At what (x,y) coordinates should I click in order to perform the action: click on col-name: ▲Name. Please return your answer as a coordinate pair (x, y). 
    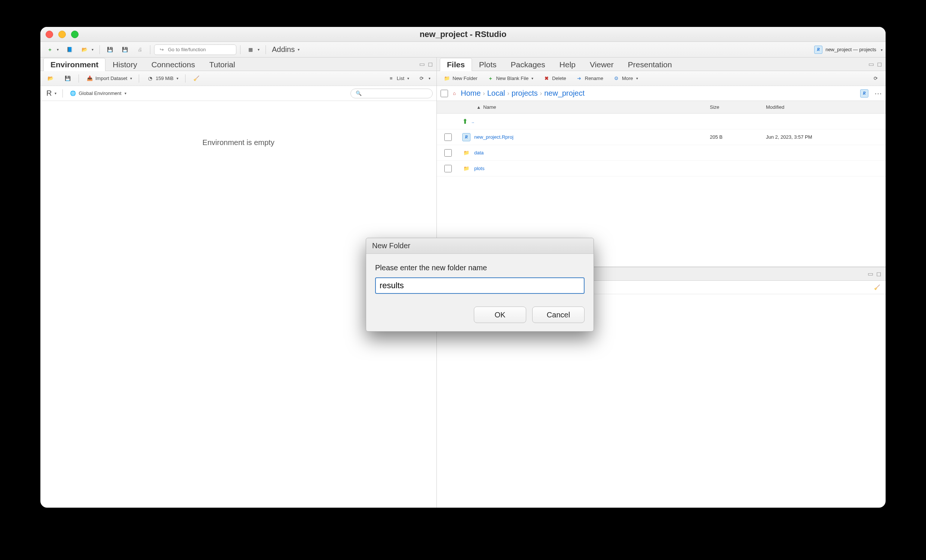
    Looking at the image, I should click on (585, 107).